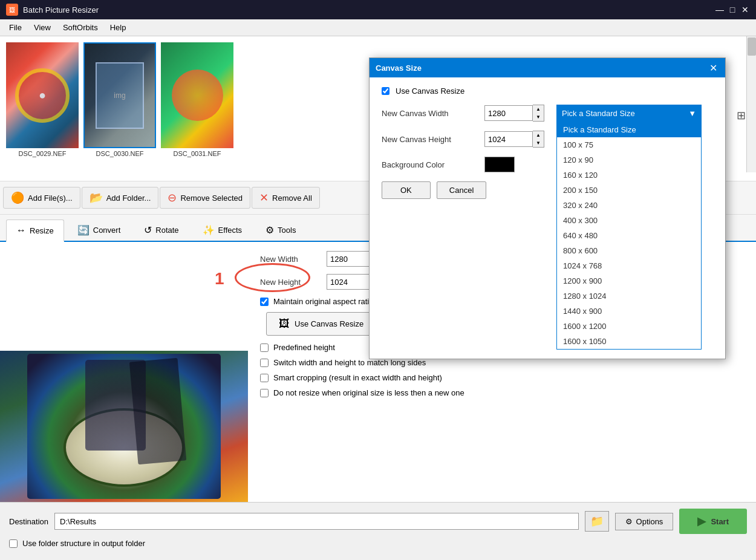 Image resolution: width=756 pixels, height=560 pixels. I want to click on canvas-width-spinners: ▲ ▼, so click(538, 113).